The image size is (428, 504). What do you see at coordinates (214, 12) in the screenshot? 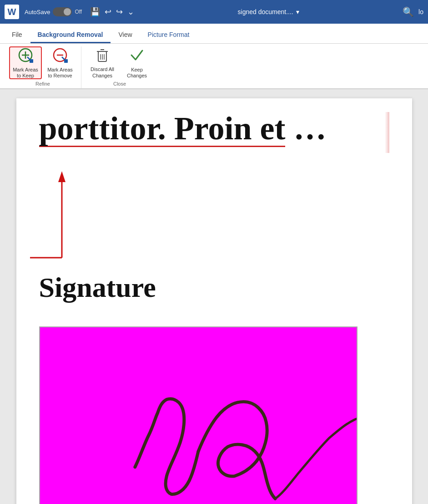
I see `titlebar: W AutoSave Off 💾 ↩ ↪ ⌄ signed document..…` at bounding box center [214, 12].